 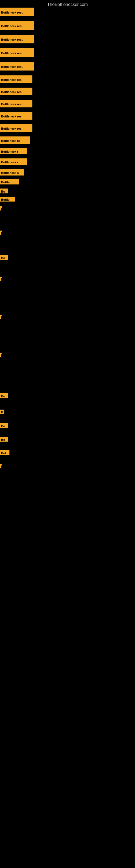 I want to click on bar-item: Bottlen, so click(x=9, y=182).